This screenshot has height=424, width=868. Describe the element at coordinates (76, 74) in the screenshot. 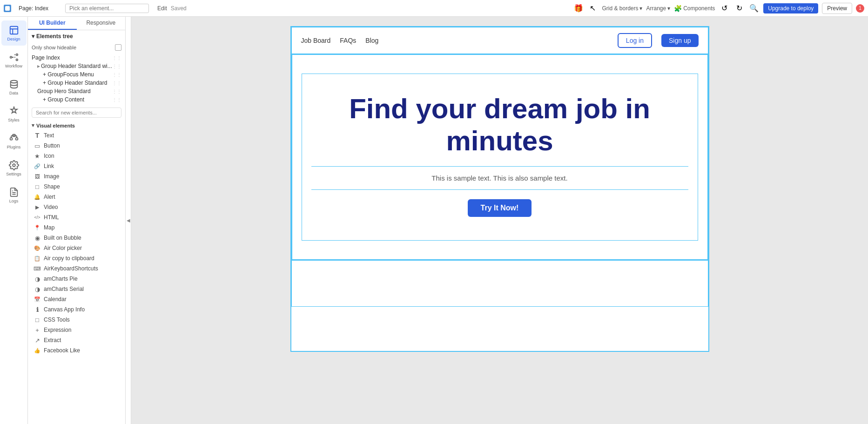

I see `tree-item-groupfocus: + GroupFocus Menu ⋮⋮` at that location.